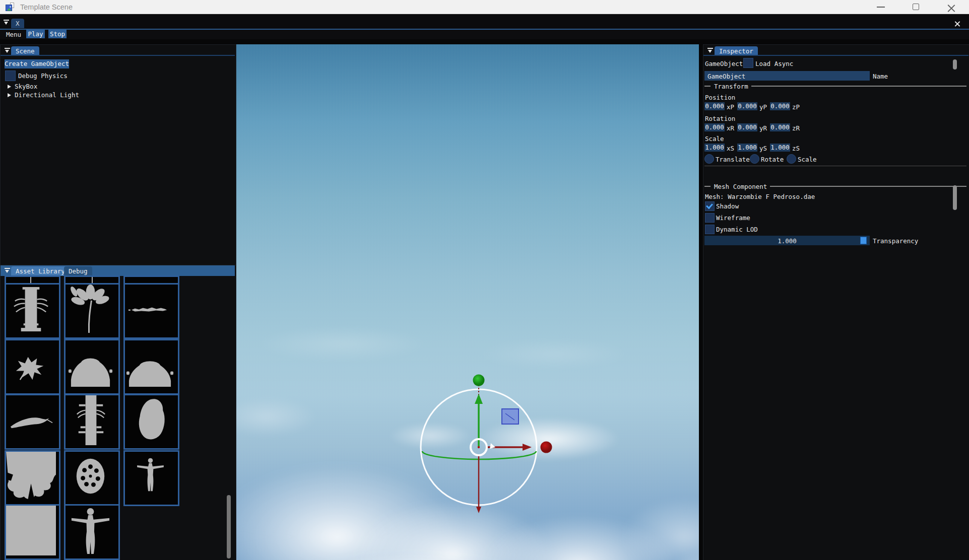  What do you see at coordinates (14, 34) in the screenshot?
I see `menu-item-menu: Menu` at bounding box center [14, 34].